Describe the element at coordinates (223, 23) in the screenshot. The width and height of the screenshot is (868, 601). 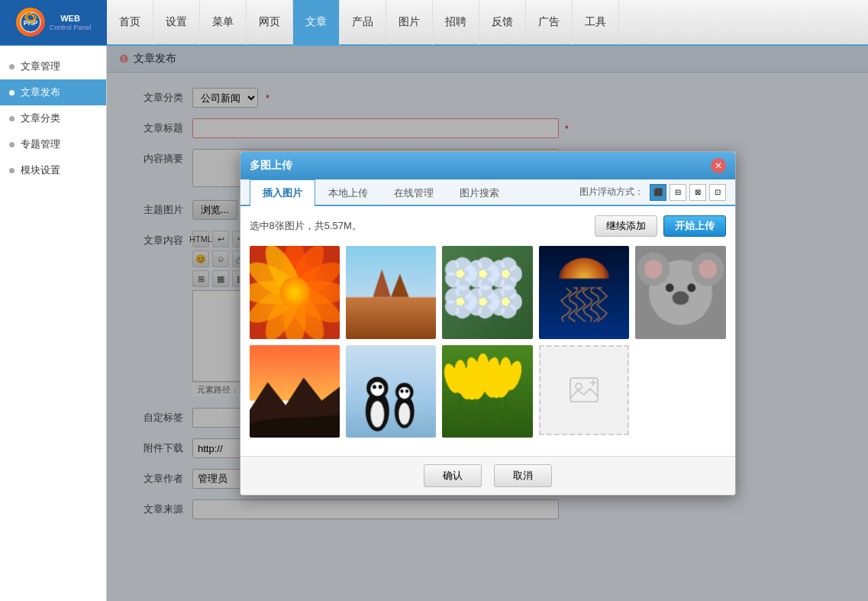
I see `nav-item-menu: 菜单` at that location.